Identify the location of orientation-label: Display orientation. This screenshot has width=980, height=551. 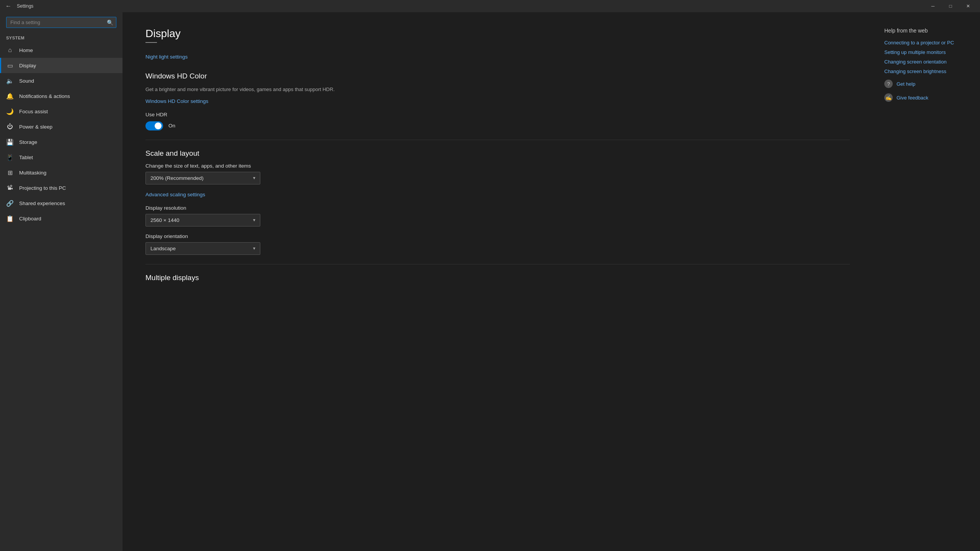
(498, 236).